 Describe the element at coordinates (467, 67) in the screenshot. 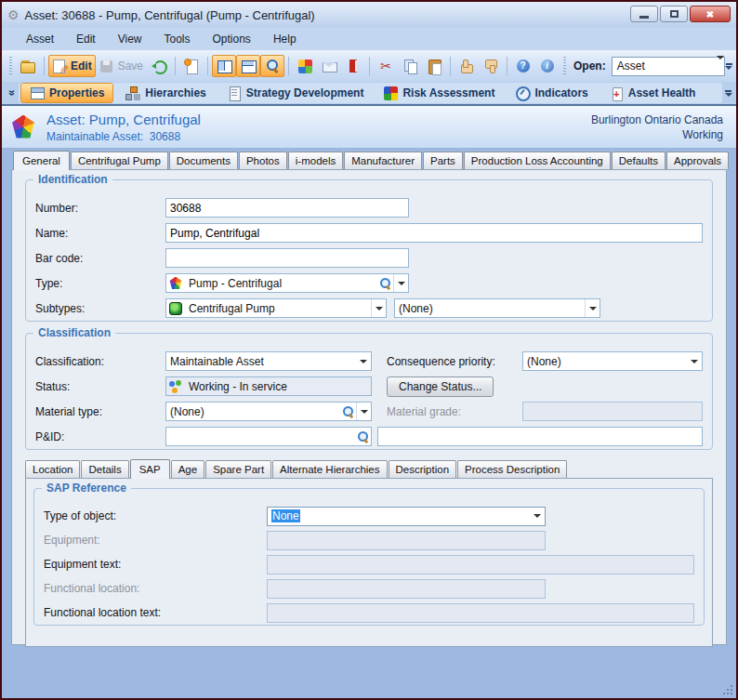

I see `thumbs-up-icon` at that location.